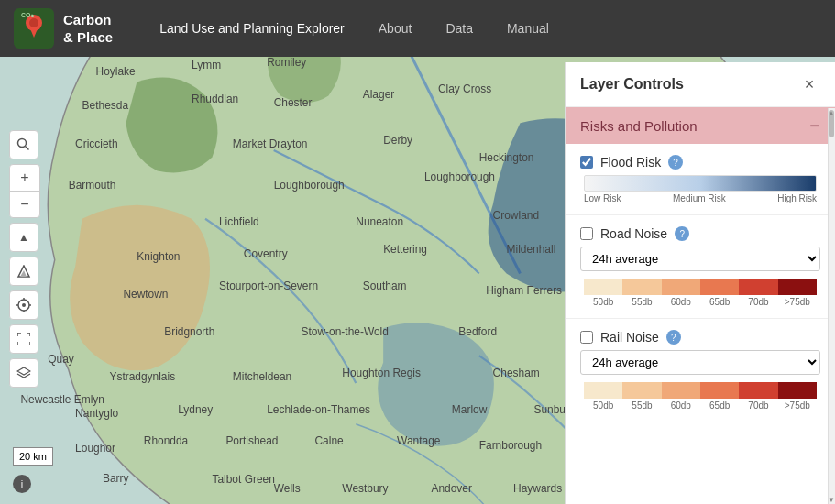 The image size is (835, 504). What do you see at coordinates (532, 249) in the screenshot?
I see `svg-text: Mildenhall` at bounding box center [532, 249].